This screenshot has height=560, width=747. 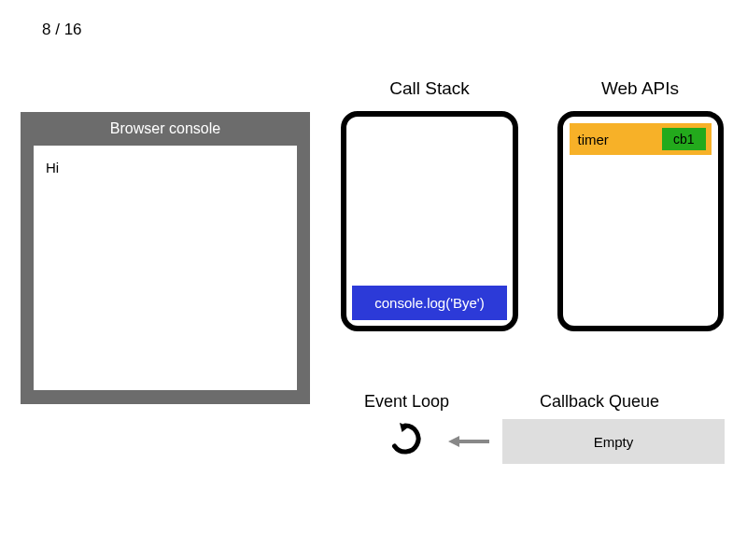 I want to click on event-loop-icon, so click(x=405, y=441).